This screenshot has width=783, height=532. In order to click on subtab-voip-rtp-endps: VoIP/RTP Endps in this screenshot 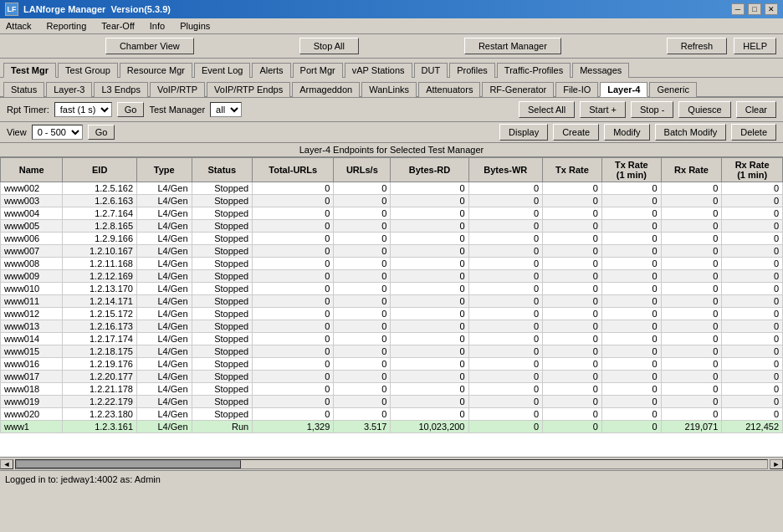, I will do `click(248, 90)`.